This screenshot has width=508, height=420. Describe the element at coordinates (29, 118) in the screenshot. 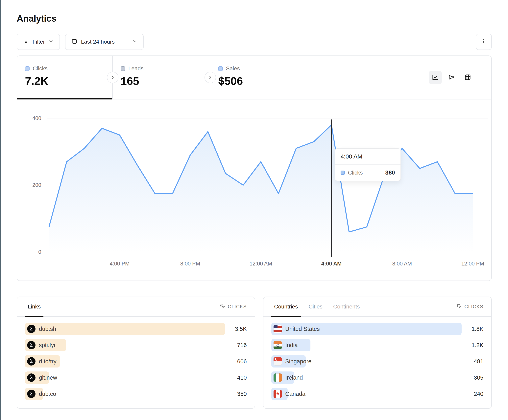

I see `y-axis-tick: 400` at that location.